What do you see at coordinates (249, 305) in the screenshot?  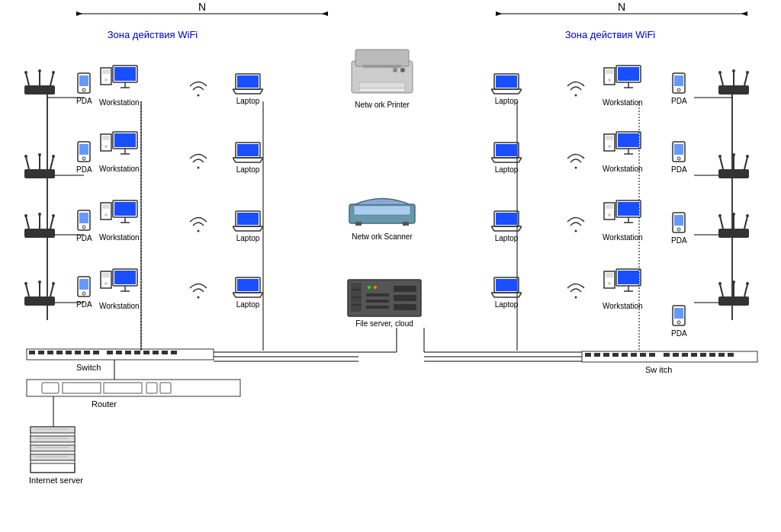 I see `left-laptop-4-label: Laptop` at bounding box center [249, 305].